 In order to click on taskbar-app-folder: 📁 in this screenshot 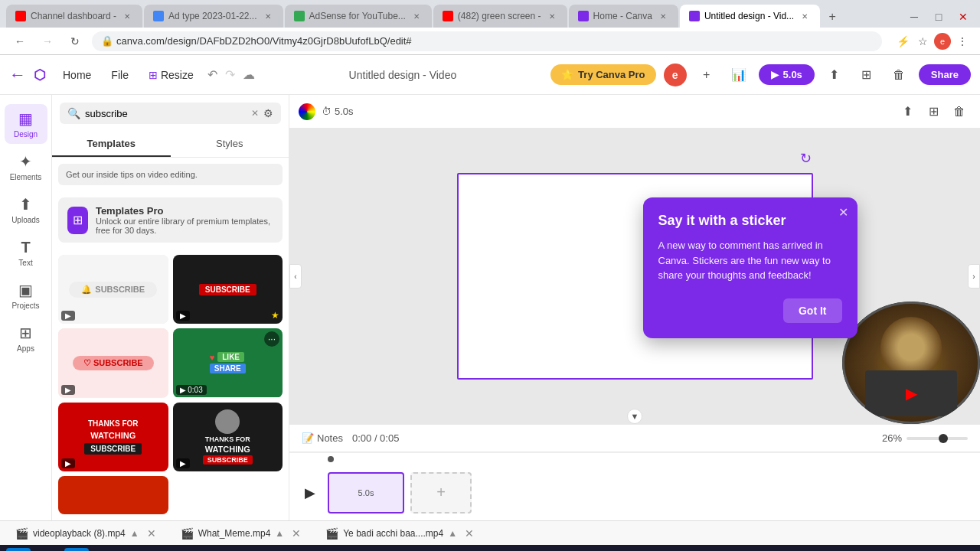, I will do `click(106, 549)`.